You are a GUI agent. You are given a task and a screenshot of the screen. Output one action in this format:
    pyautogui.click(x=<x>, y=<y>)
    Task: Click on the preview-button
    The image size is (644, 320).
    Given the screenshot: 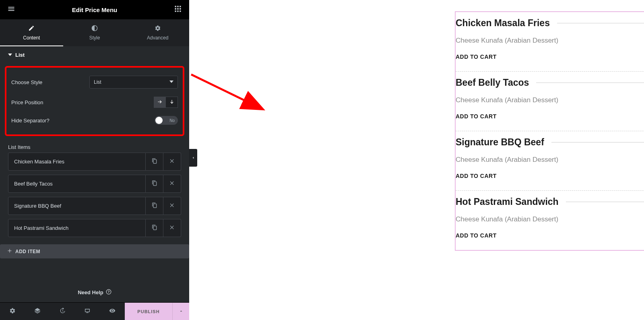 What is the action you would take?
    pyautogui.click(x=112, y=312)
    